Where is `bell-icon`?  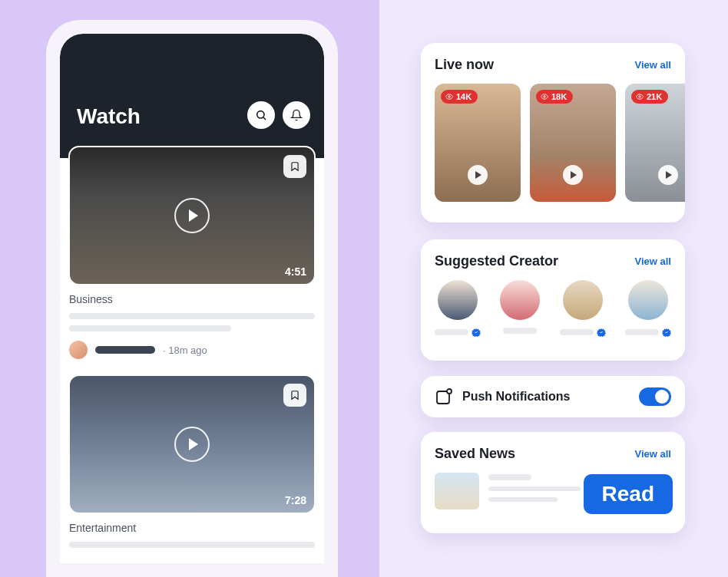 bell-icon is located at coordinates (296, 115).